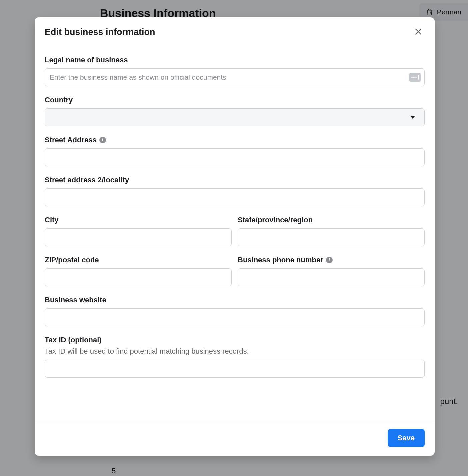  I want to click on city-input, so click(138, 237).